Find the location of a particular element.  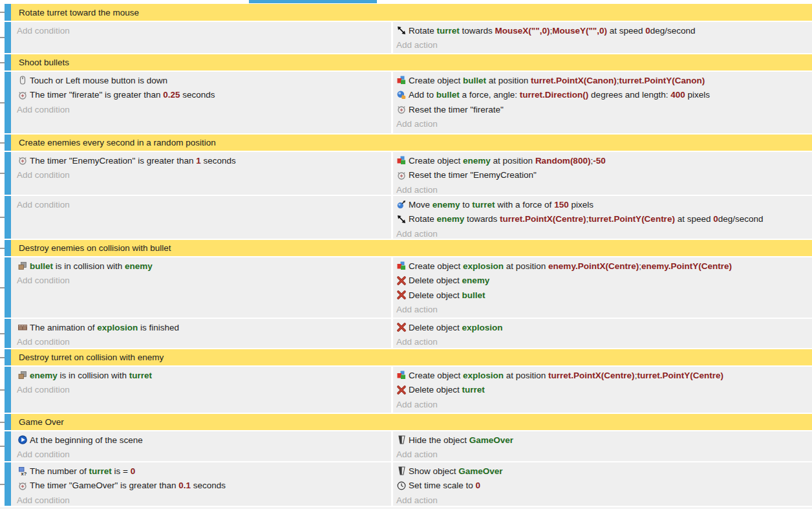

conditions-column: Touch or Left mouse button is downThe ti… is located at coordinates (201, 102).